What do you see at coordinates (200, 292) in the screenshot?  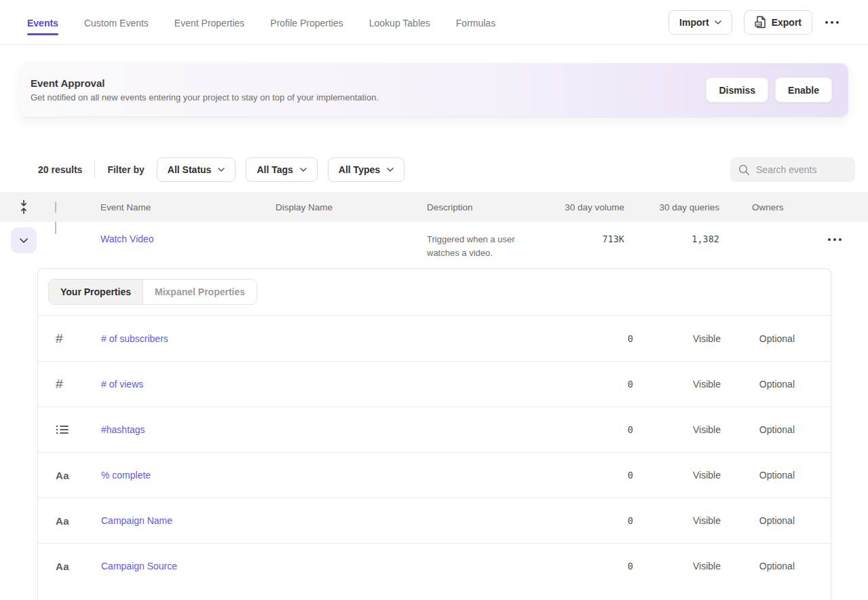 I see `tab-mixpanel-properties: Mixpanel Properties` at bounding box center [200, 292].